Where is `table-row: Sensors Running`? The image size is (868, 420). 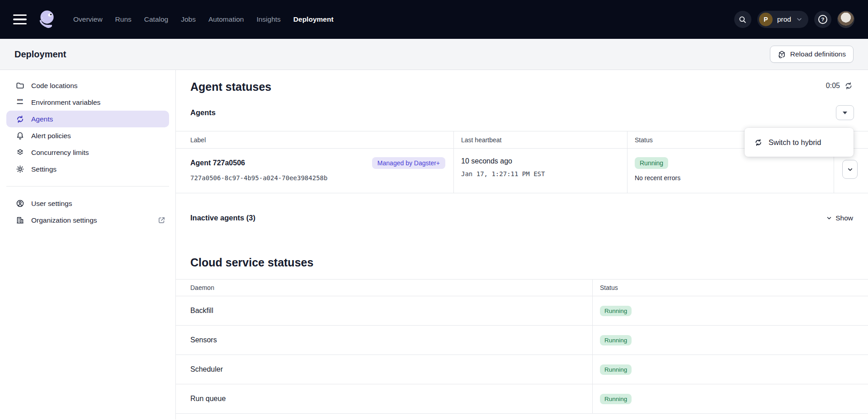
table-row: Sensors Running is located at coordinates (522, 341).